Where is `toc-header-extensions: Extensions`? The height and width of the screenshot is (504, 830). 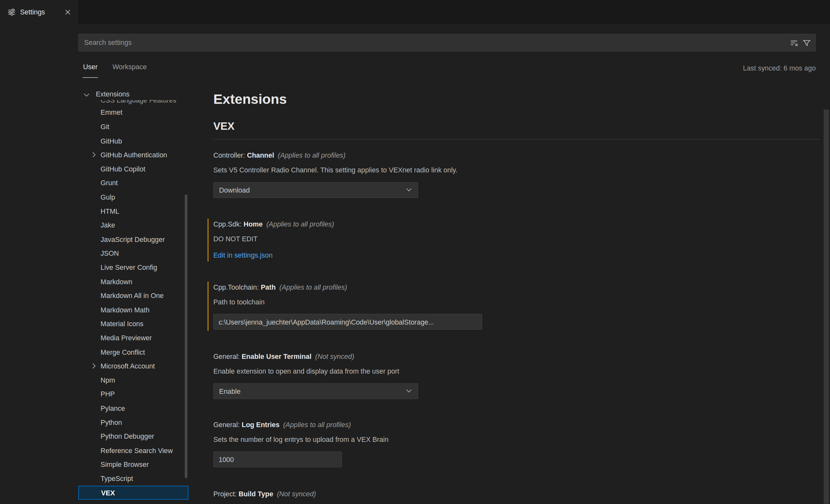 toc-header-extensions: Extensions is located at coordinates (133, 94).